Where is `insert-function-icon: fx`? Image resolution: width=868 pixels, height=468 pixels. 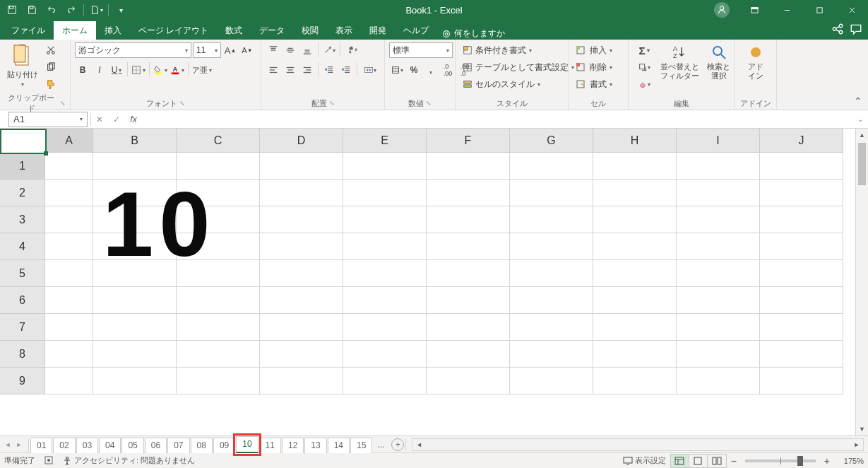
insert-function-icon: fx is located at coordinates (133, 119).